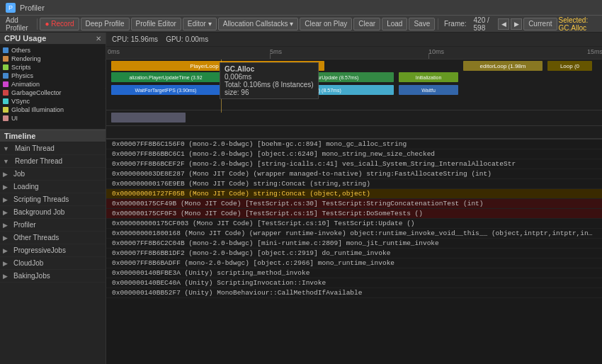 The width and height of the screenshot is (602, 364). What do you see at coordinates (21, 50) in the screenshot?
I see `others-label: Others` at bounding box center [21, 50].